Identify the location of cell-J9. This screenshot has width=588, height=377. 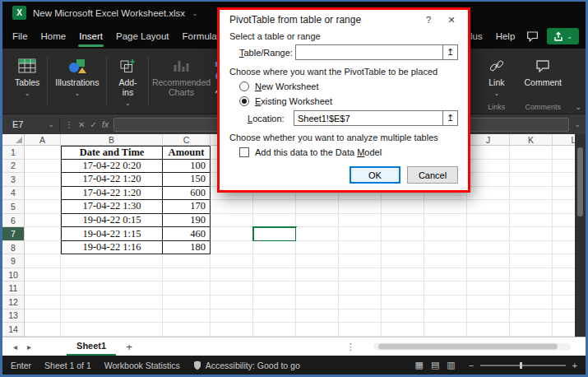
(488, 262).